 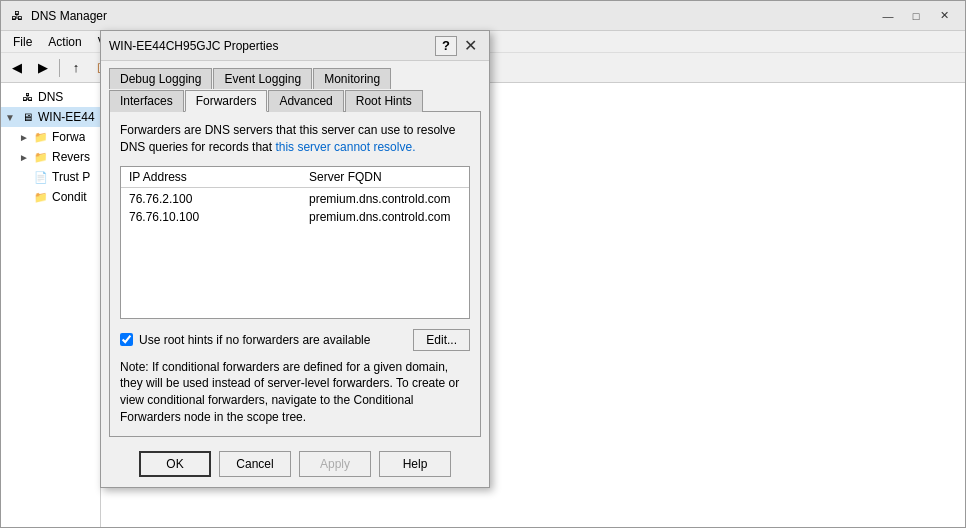 What do you see at coordinates (41, 137) in the screenshot?
I see `folder-fw-icon: 📁` at bounding box center [41, 137].